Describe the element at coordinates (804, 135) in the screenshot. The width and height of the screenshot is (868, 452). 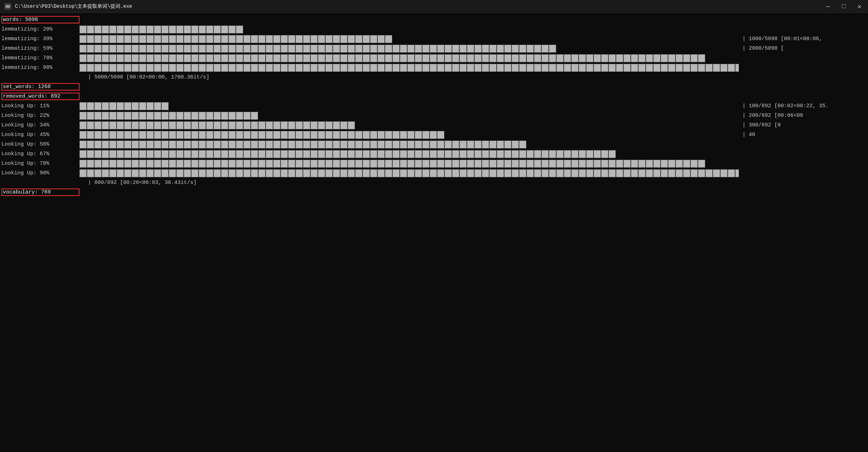
I see `looking-up-right-4: | 40` at that location.